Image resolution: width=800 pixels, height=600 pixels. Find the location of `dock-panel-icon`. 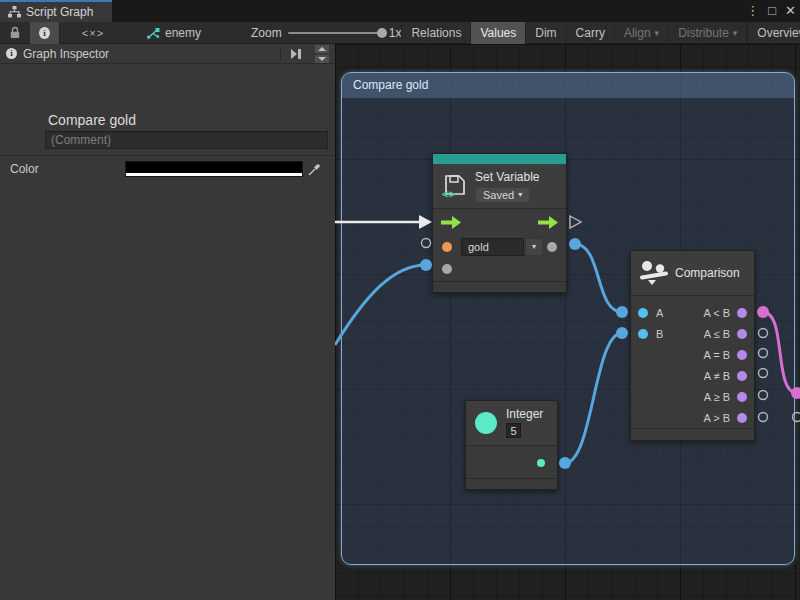

dock-panel-icon is located at coordinates (296, 54).